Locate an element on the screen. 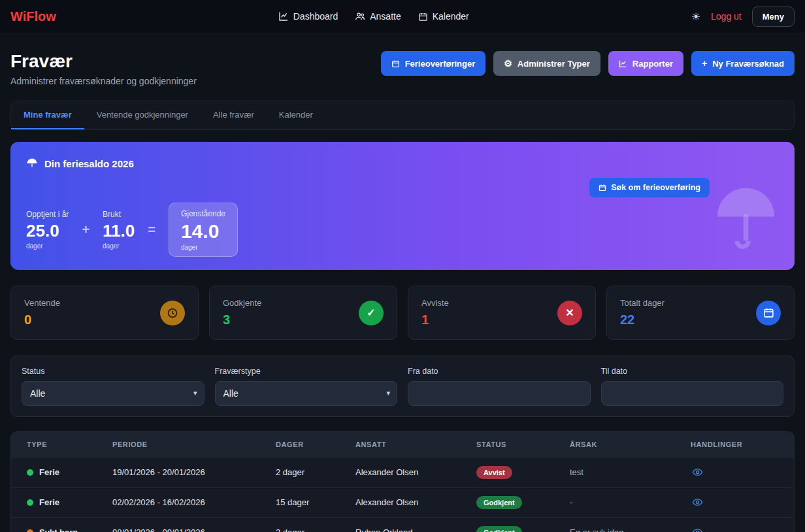 This screenshot has height=532, width=805. nav-right: ☀ Logg ut Meny is located at coordinates (743, 17).